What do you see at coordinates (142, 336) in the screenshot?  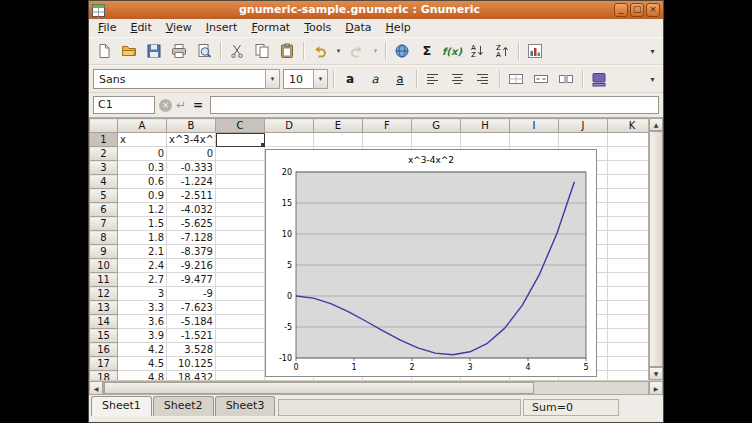 I see `grid-cell: 3.9` at bounding box center [142, 336].